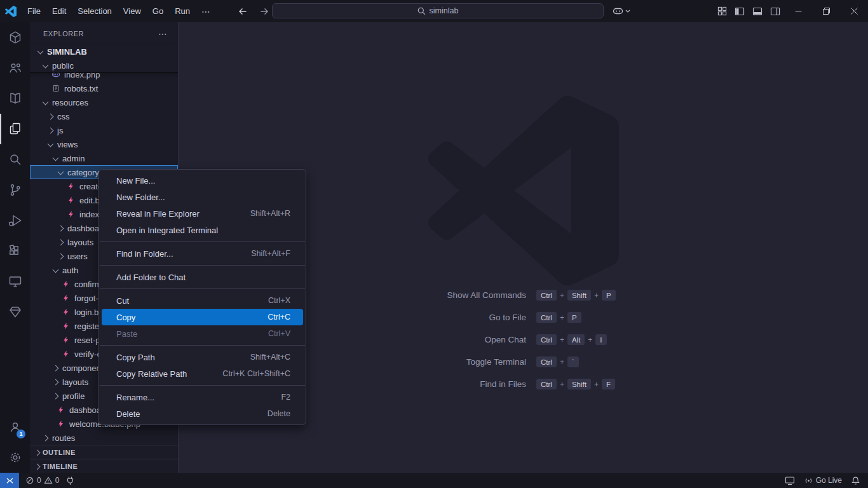  I want to click on broadcast-icon, so click(808, 480).